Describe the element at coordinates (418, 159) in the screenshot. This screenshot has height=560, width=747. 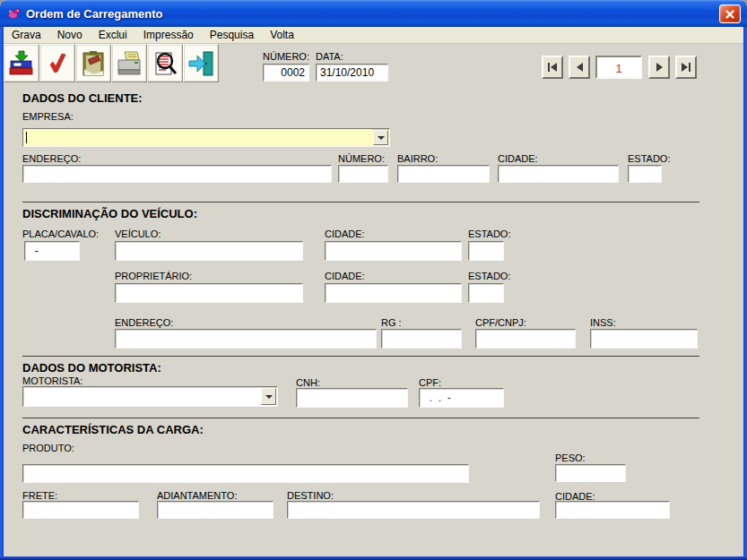
I see `cliente-bairro-label: BAIRRO:` at that location.